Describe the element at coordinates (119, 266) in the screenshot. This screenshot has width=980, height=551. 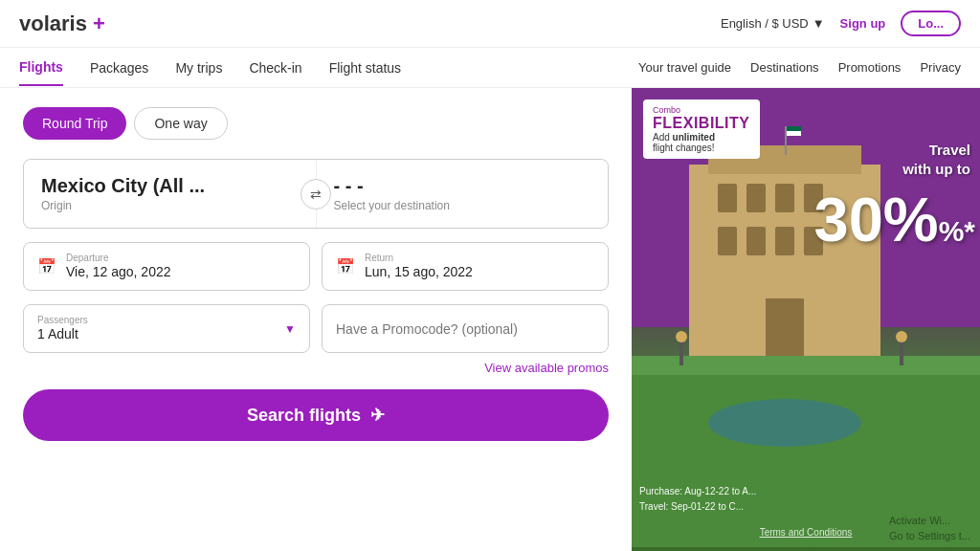
I see `departure-content: Departure Vie, 12 ago, 2022` at that location.